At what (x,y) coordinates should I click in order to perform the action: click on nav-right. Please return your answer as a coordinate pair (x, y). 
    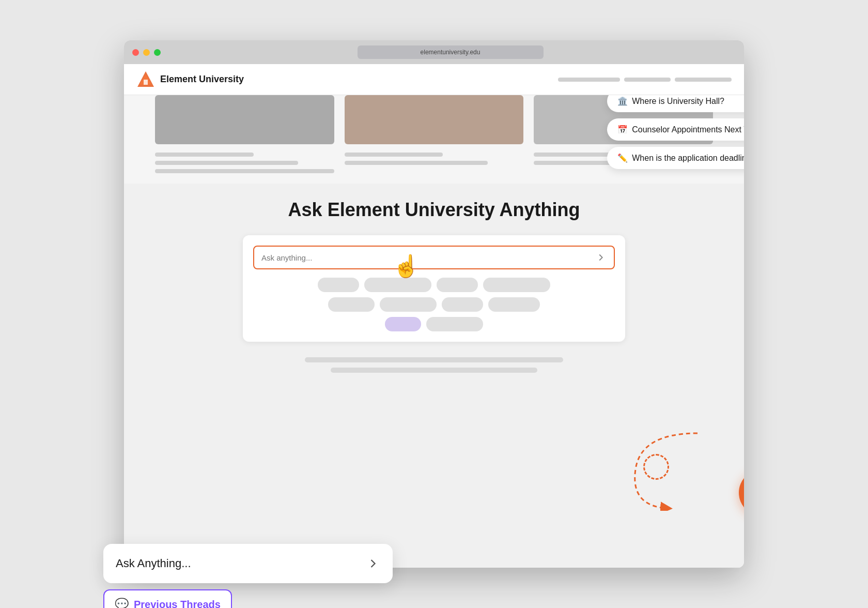
    Looking at the image, I should click on (645, 80).